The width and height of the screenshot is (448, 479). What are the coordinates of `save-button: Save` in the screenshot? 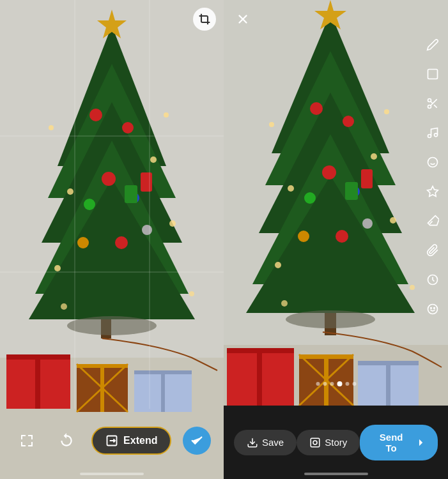 It's located at (265, 443).